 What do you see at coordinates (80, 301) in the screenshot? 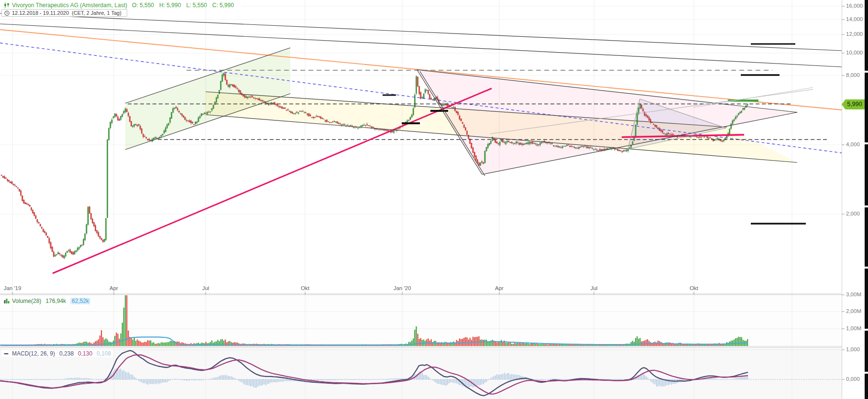
I see `volume-current-value: 62,52k` at bounding box center [80, 301].